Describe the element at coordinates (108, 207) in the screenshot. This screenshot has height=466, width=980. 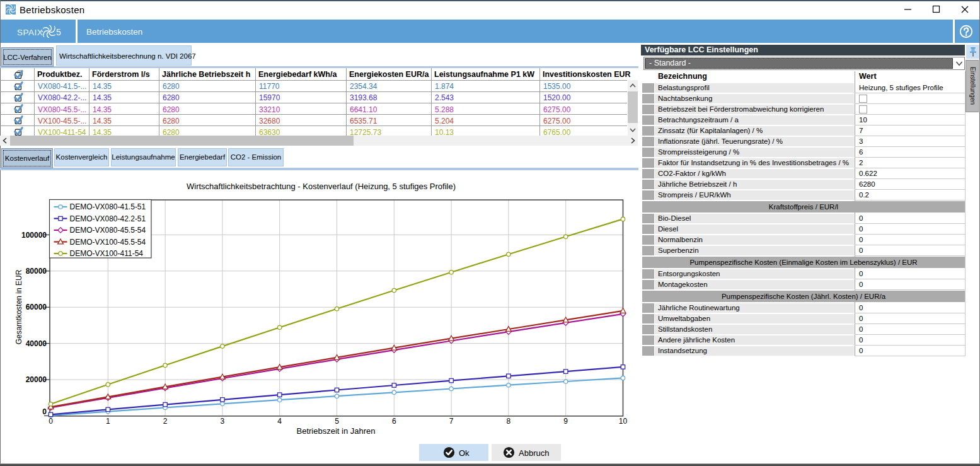
I see `svg-text: DEMO-VX080-41.5-51` at that location.